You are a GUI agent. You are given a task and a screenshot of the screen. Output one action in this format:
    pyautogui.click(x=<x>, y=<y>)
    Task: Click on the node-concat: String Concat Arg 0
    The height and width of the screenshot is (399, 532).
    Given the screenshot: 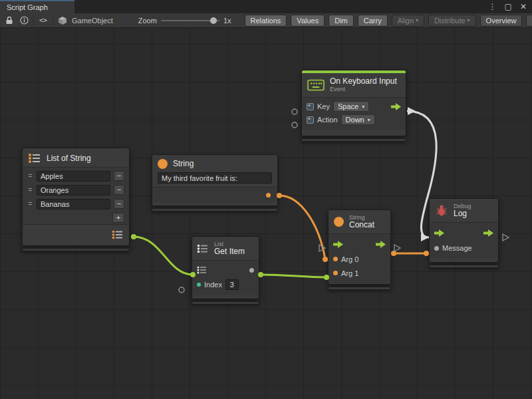 What is the action you would take?
    pyautogui.click(x=359, y=247)
    